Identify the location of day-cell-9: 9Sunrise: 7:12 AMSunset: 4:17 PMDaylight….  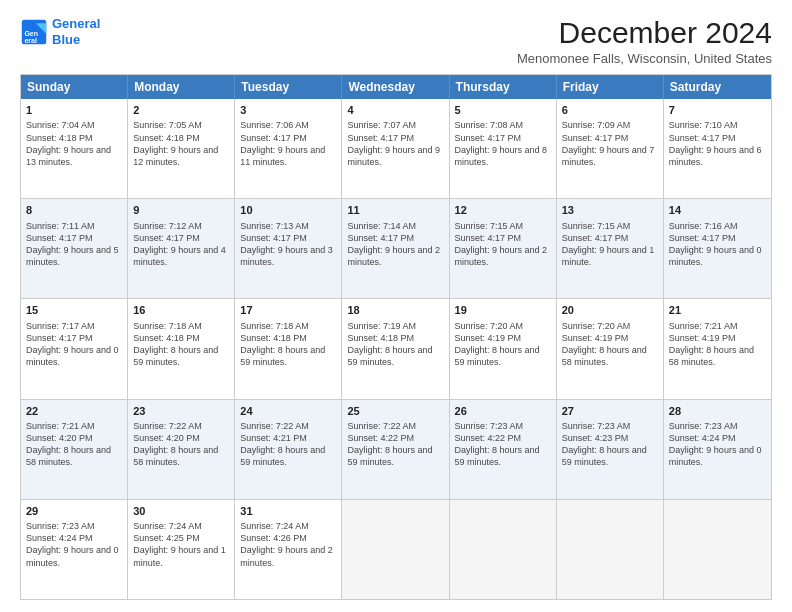
(182, 248).